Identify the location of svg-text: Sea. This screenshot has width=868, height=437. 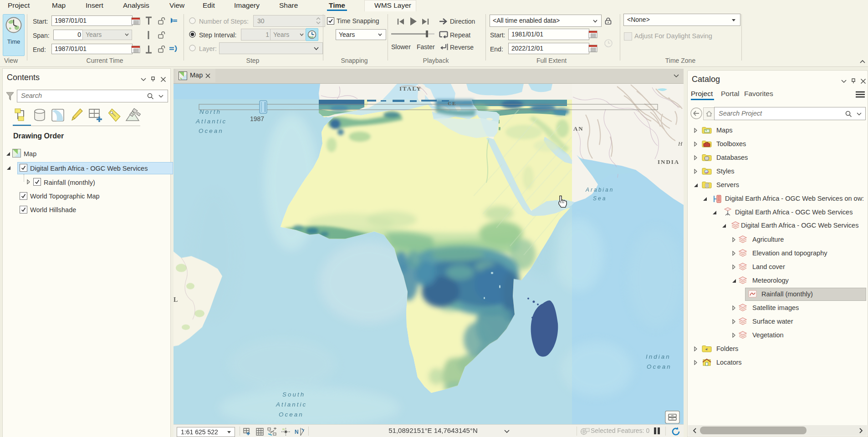
(600, 198).